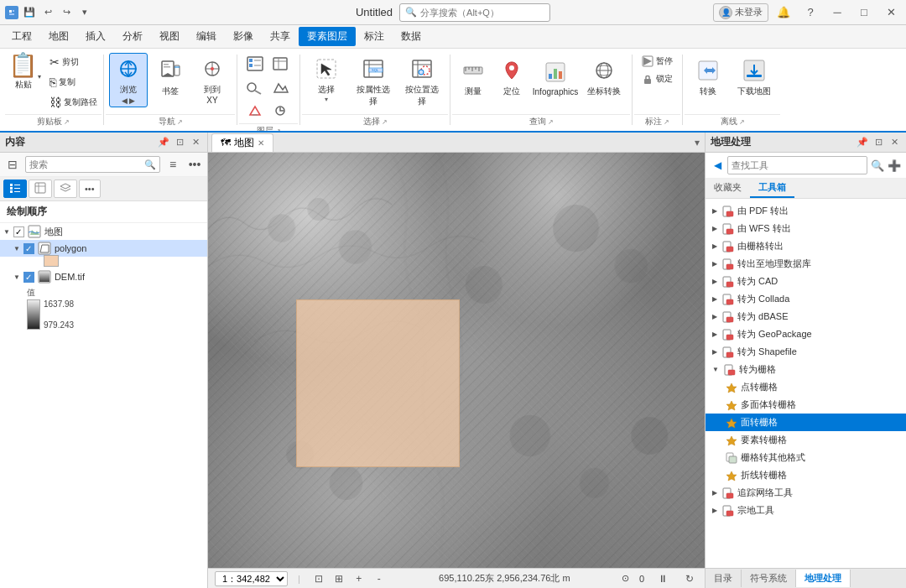 This screenshot has height=588, width=906. I want to click on menu-project: 工程, so click(22, 37).